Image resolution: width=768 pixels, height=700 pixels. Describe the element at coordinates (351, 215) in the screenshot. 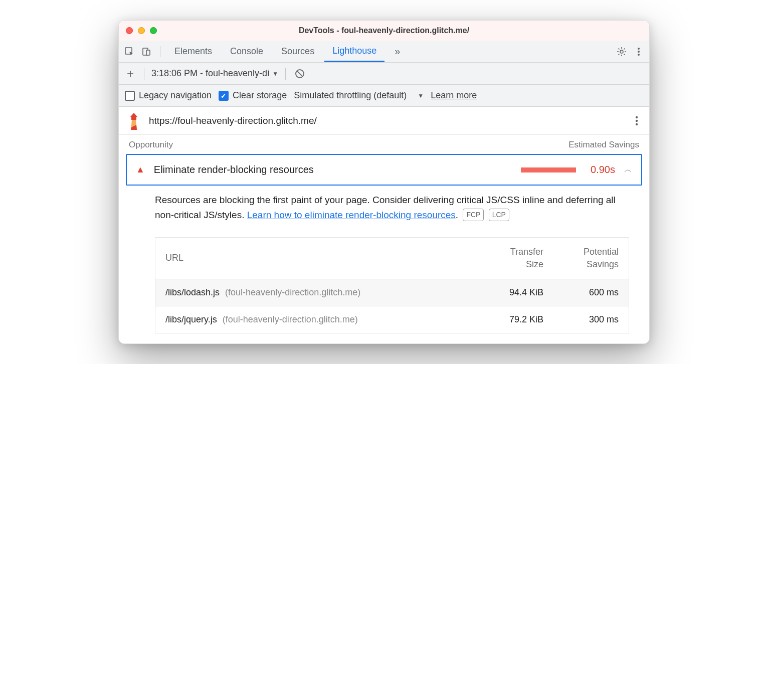

I see `desc-link: Learn how to eliminate render-blocking r…` at that location.